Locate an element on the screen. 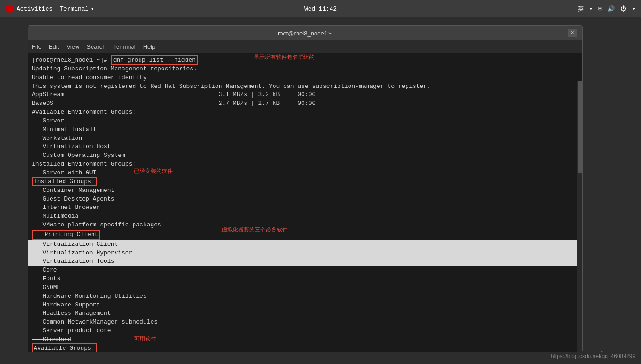 Image resolution: width=641 pixels, height=364 pixels. line-core: Core is located at coordinates (305, 271).